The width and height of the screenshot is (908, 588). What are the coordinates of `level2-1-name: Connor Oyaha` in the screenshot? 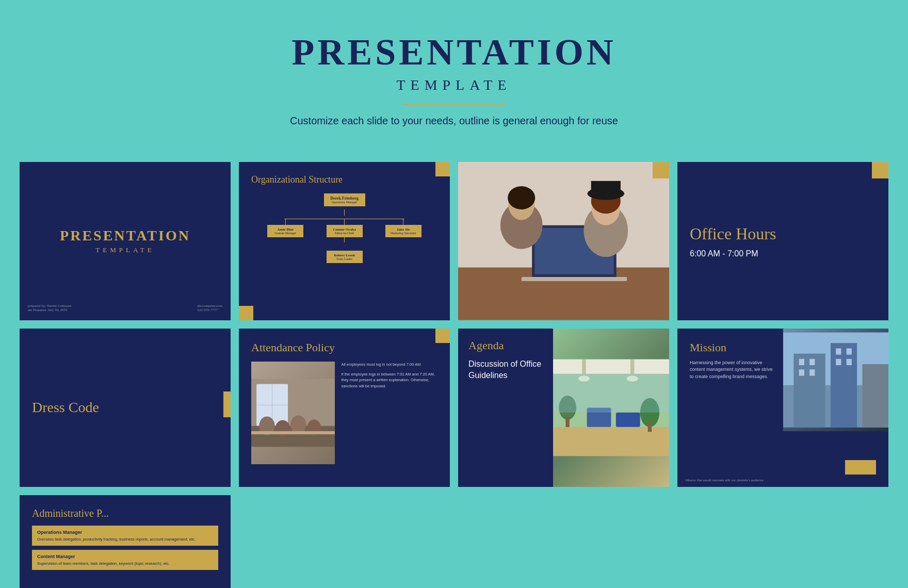 It's located at (344, 230).